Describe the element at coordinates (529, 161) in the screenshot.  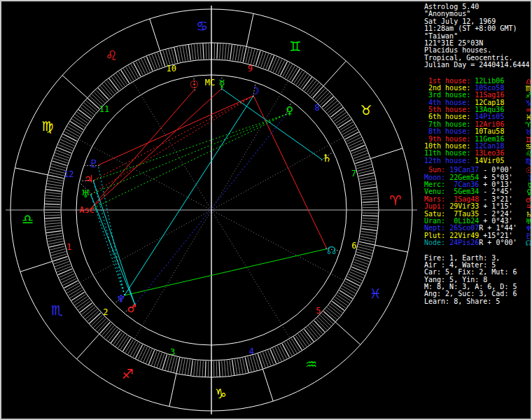
I see `zodiac-sign-icon: ♍` at that location.